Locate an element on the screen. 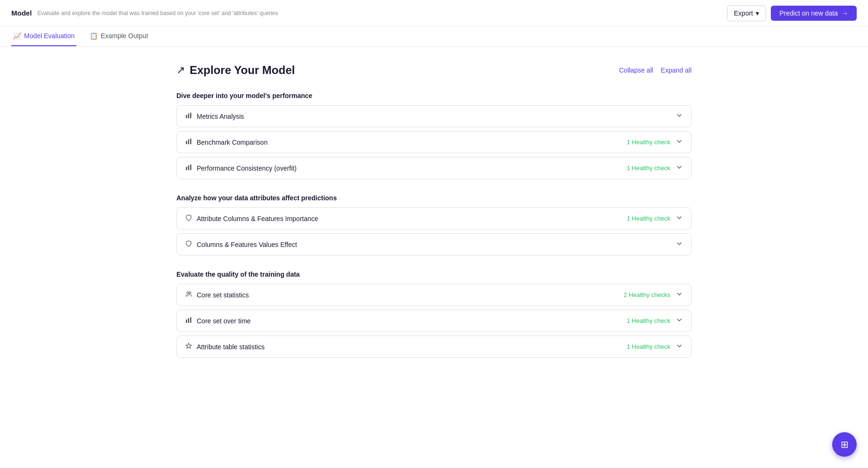 The image size is (868, 468). accordion-icon-columns-features-effect is located at coordinates (189, 244).